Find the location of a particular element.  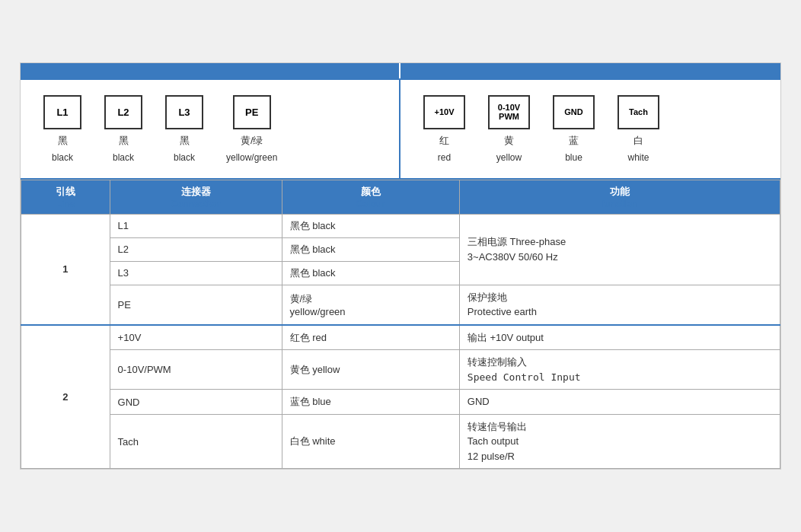

line1-header is located at coordinates (210, 71).